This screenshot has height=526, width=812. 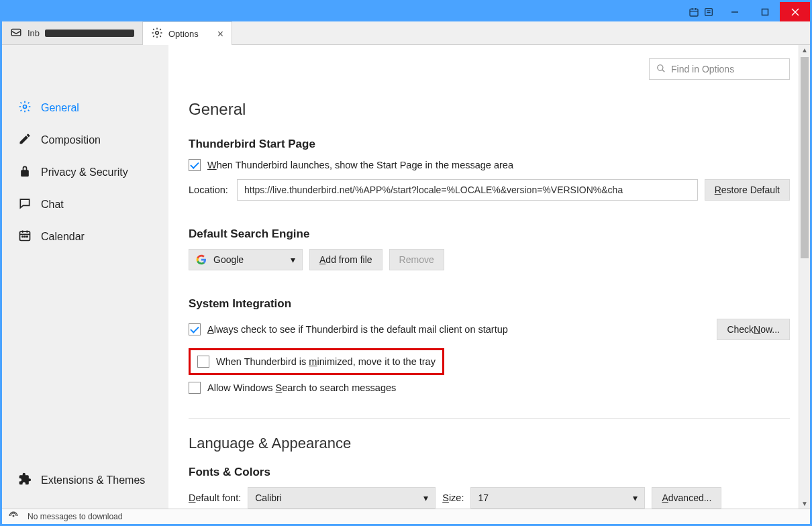 I want to click on font-size-select: 17▾, so click(x=558, y=498).